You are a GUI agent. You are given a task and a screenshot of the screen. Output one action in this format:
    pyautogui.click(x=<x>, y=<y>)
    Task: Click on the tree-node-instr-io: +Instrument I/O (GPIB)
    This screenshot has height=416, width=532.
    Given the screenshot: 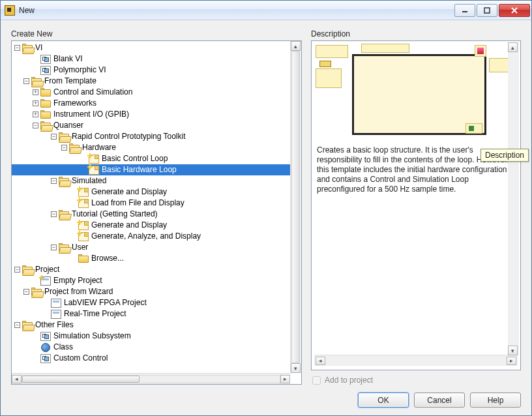 What is the action you would take?
    pyautogui.click(x=156, y=115)
    